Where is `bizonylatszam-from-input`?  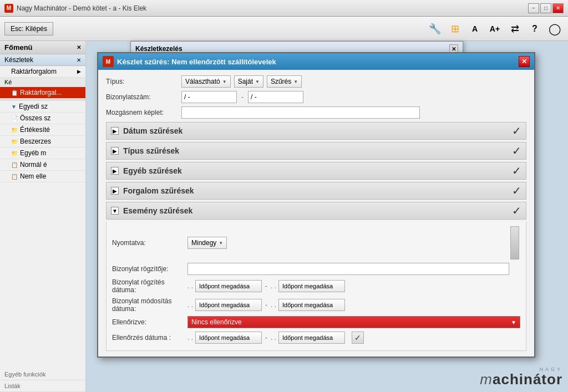
bizonylatszam-from-input is located at coordinates (209, 97).